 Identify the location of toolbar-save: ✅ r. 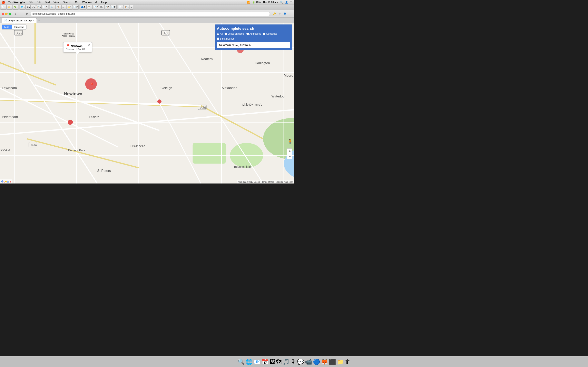
(16, 7).